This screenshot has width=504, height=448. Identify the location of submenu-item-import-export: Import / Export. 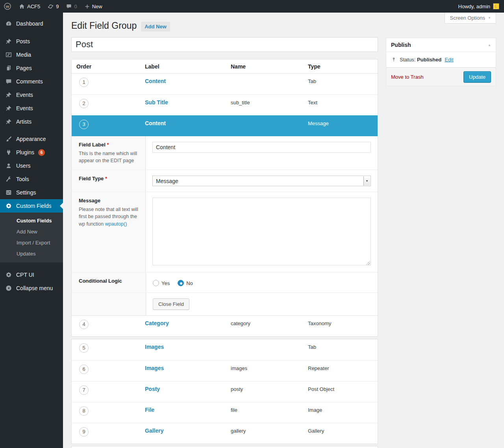
(32, 243).